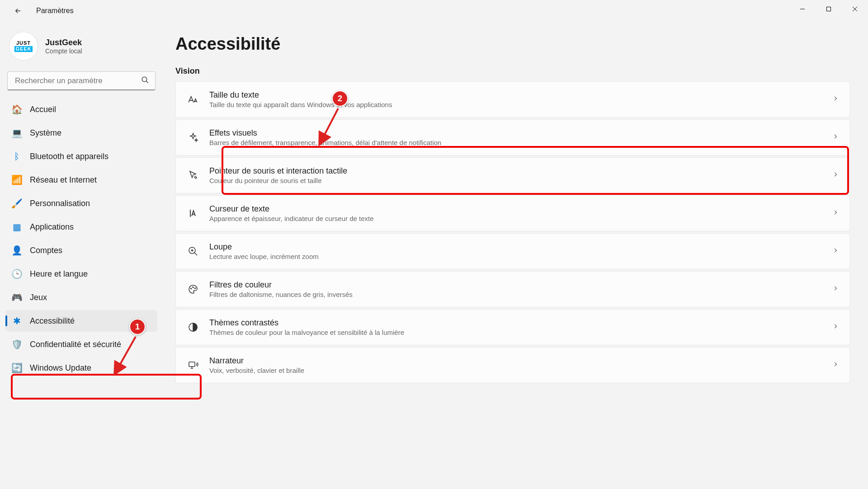  Describe the element at coordinates (52, 227) in the screenshot. I see `sidebar-item-label: Applications` at that location.